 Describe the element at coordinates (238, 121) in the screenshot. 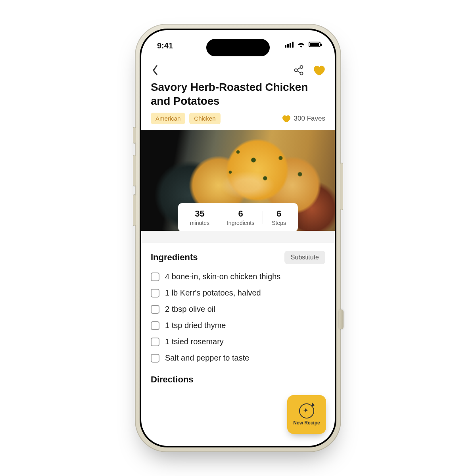

I see `meta-row: American Chicken 300 Faves` at that location.